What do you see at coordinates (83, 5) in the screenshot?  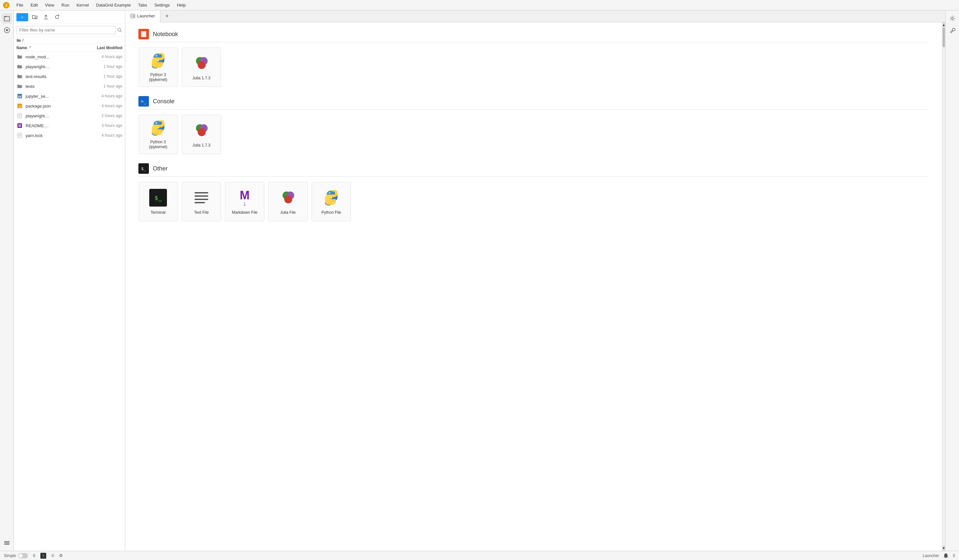 I see `menu-kernel: Kernel` at bounding box center [83, 5].